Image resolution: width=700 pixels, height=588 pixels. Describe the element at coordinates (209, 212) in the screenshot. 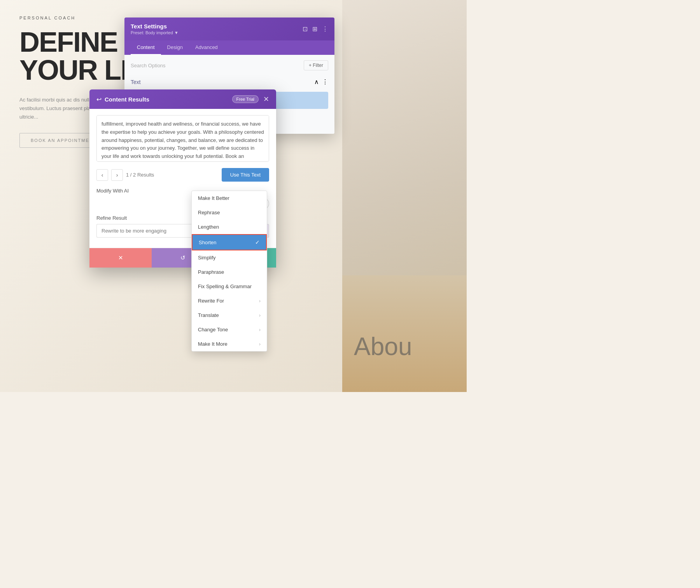

I see `dropdown-item-label: Rephrase` at that location.